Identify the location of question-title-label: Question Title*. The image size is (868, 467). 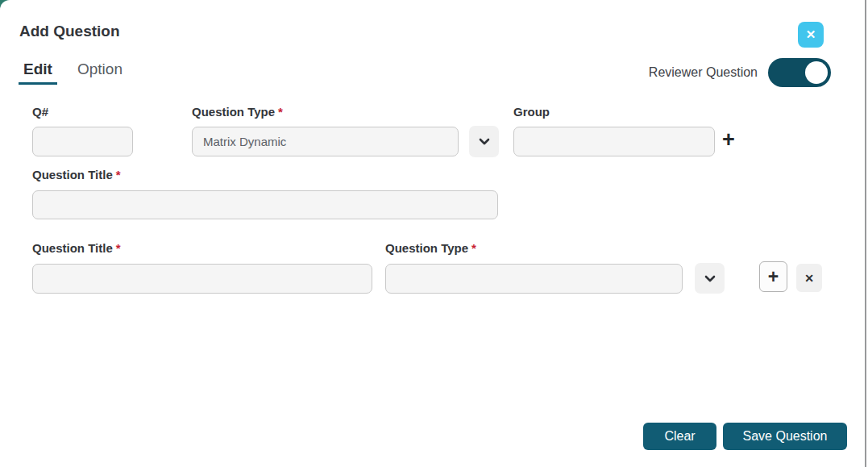
(77, 174).